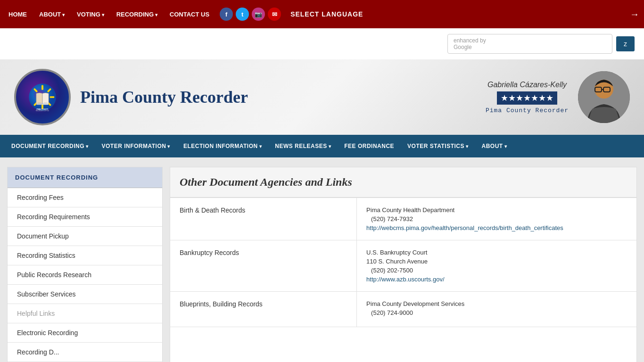 The width and height of the screenshot is (644, 362). I want to click on sidebar-item-electronic-recording: Electronic Recording, so click(85, 333).